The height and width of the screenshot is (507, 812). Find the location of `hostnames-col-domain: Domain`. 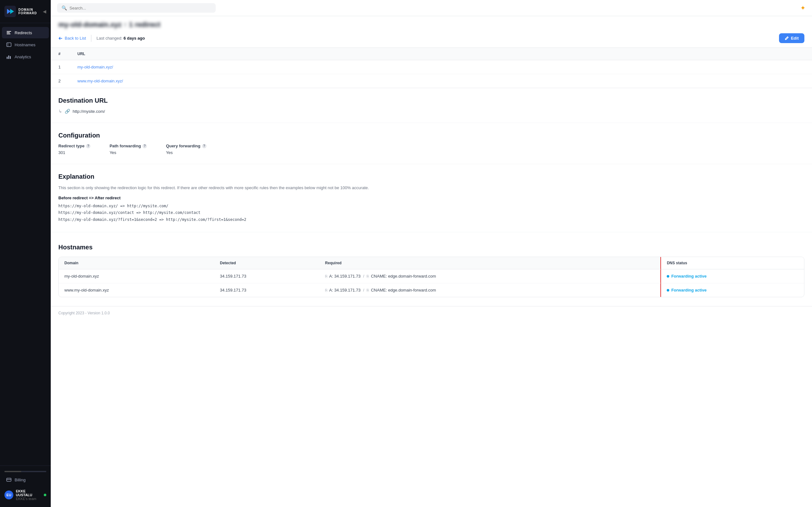

hostnames-col-domain: Domain is located at coordinates (136, 263).